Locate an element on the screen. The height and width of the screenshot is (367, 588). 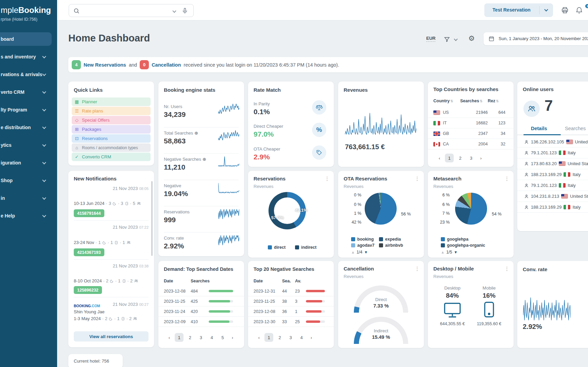
desktop-percentage: 84% is located at coordinates (452, 296).